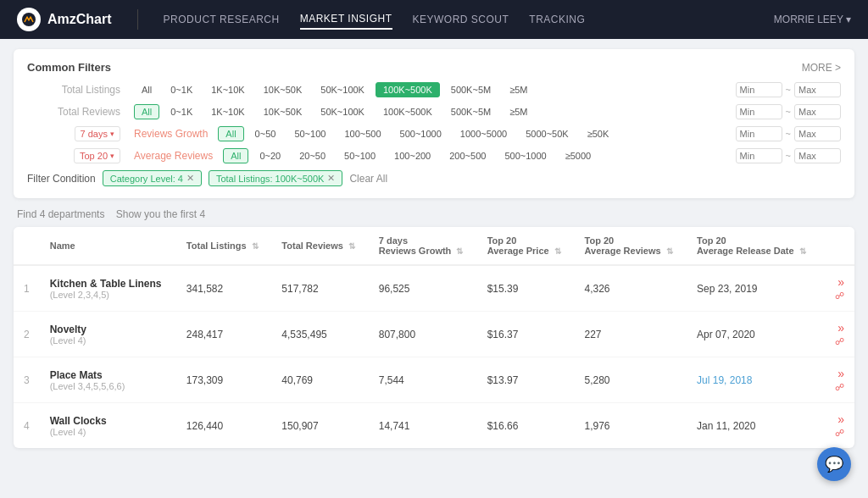 This screenshot has height=498, width=868. What do you see at coordinates (841, 419) in the screenshot?
I see `action-arrow-icon-4: »` at bounding box center [841, 419].